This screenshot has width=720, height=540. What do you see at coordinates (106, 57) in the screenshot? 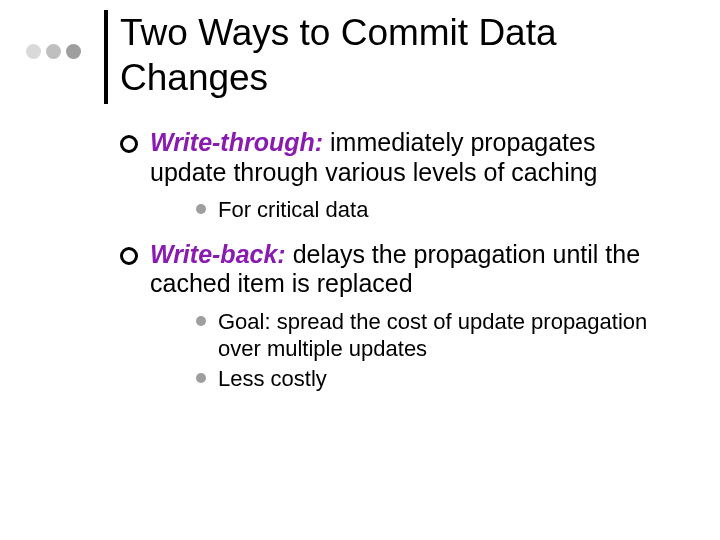
I see `decor-bar-icon` at bounding box center [106, 57].